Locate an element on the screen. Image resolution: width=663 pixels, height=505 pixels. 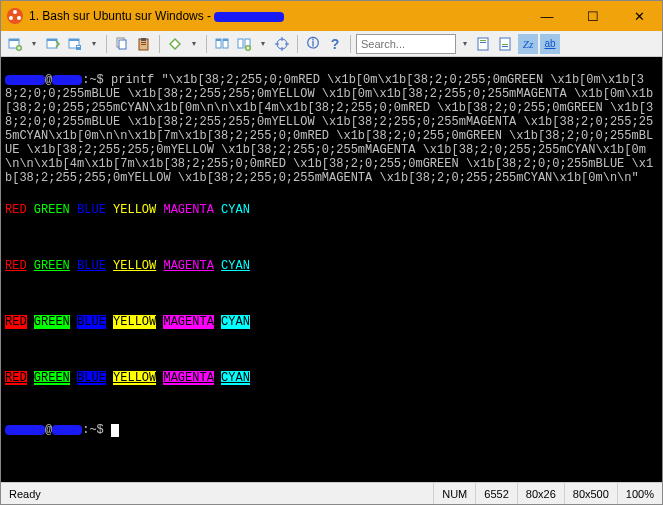
status-pid: 6552 is located at coordinates (496, 494).